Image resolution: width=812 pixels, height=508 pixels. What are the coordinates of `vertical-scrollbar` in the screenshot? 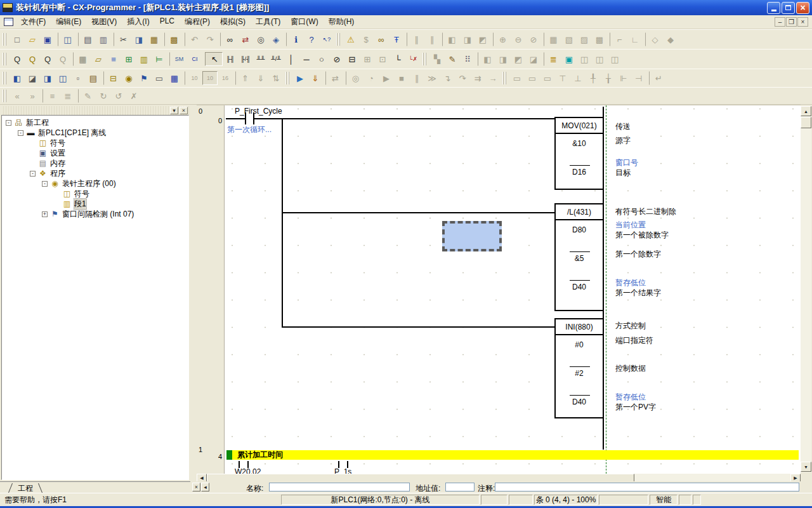 It's located at (806, 290).